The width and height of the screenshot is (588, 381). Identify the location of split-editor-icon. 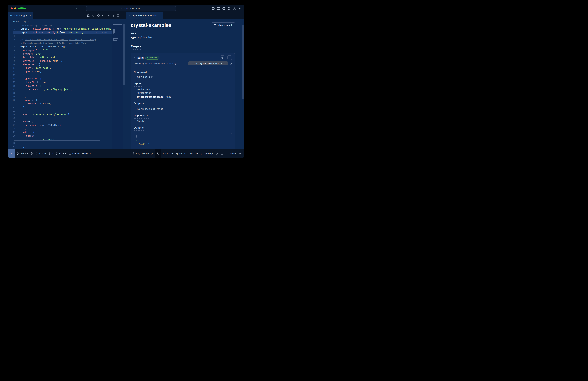
(118, 16).